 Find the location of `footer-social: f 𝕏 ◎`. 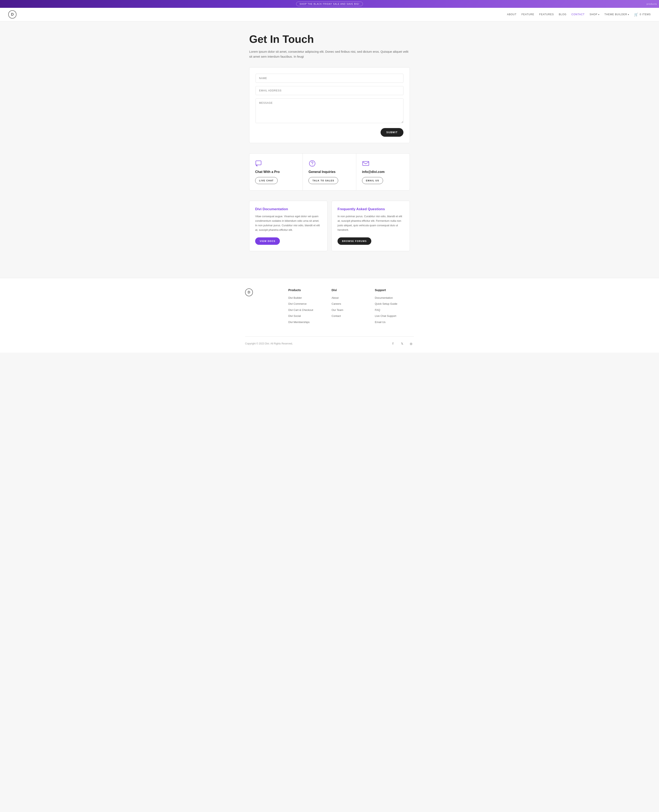

footer-social: f 𝕏 ◎ is located at coordinates (402, 344).